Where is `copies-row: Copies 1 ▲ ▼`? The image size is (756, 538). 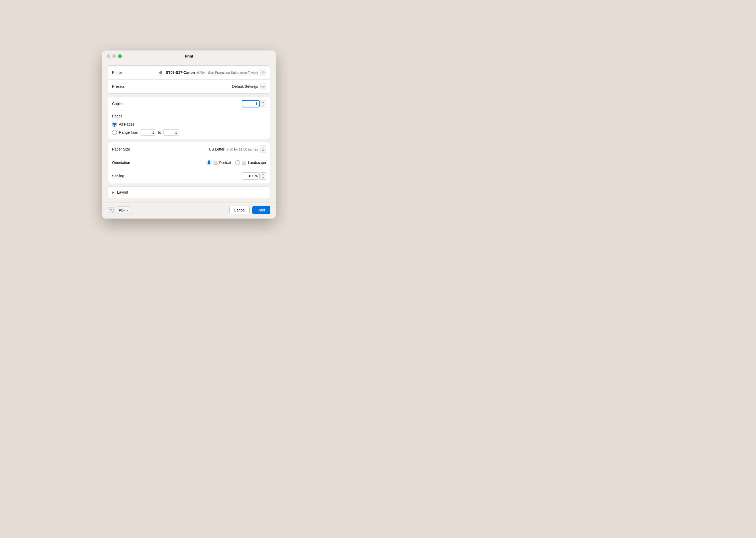 copies-row: Copies 1 ▲ ▼ is located at coordinates (189, 104).